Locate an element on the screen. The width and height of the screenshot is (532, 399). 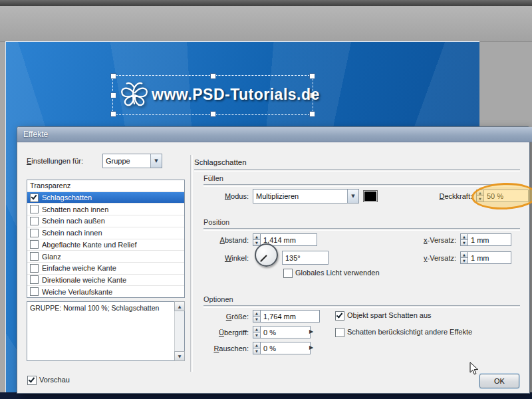
list-item-weiche-verlaufskante: Weiche Verlaufskante is located at coordinates (106, 291).